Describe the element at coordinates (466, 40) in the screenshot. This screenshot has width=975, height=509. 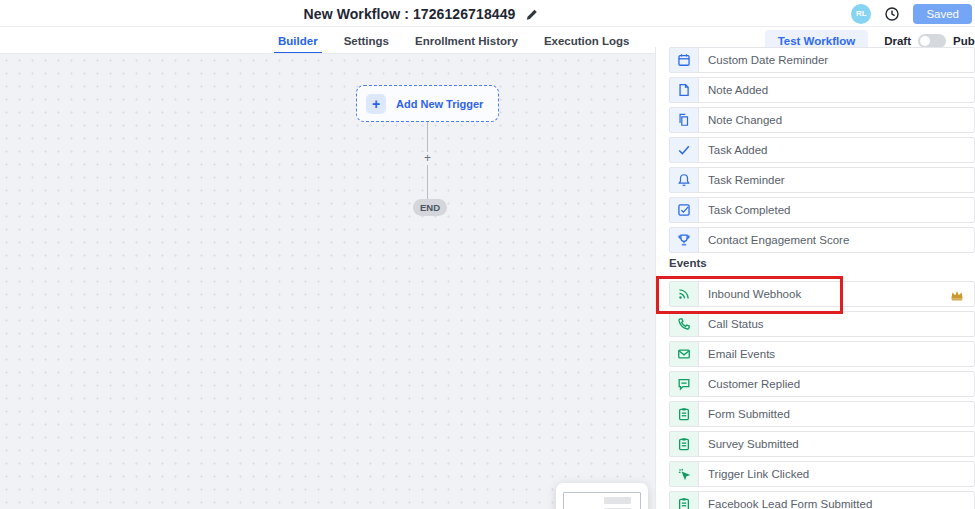
I see `tab-enrollment-history: Enrollment History` at that location.